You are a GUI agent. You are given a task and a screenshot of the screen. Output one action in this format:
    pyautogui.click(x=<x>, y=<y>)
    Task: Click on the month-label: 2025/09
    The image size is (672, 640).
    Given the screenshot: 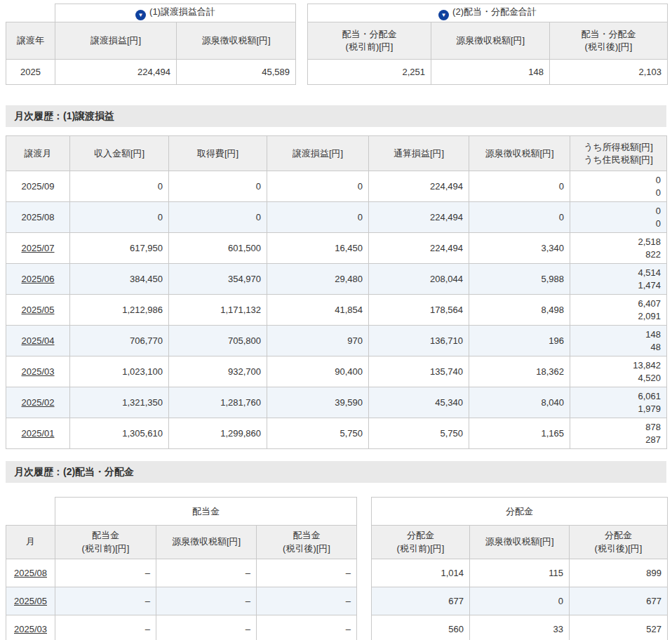 What is the action you would take?
    pyautogui.click(x=38, y=187)
    